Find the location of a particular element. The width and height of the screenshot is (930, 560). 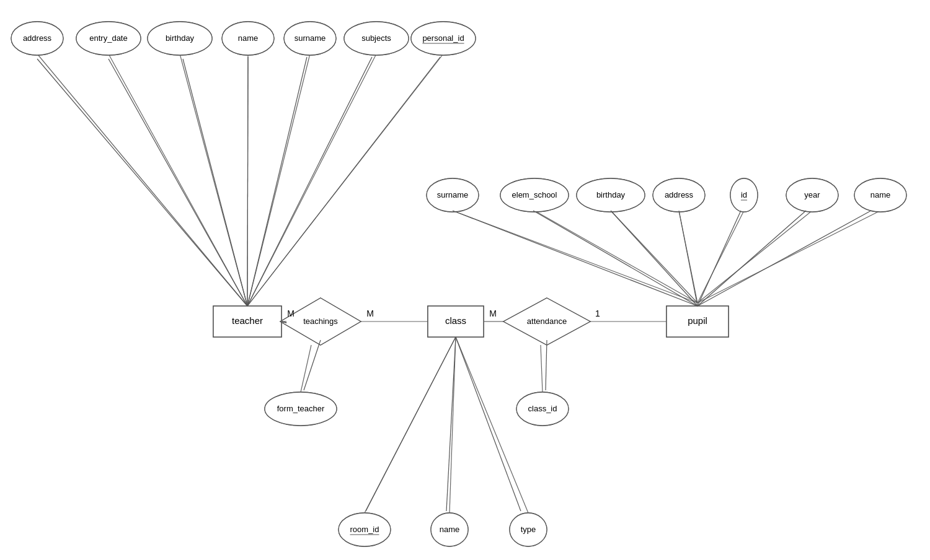

class-roomid-line is located at coordinates (410, 424).